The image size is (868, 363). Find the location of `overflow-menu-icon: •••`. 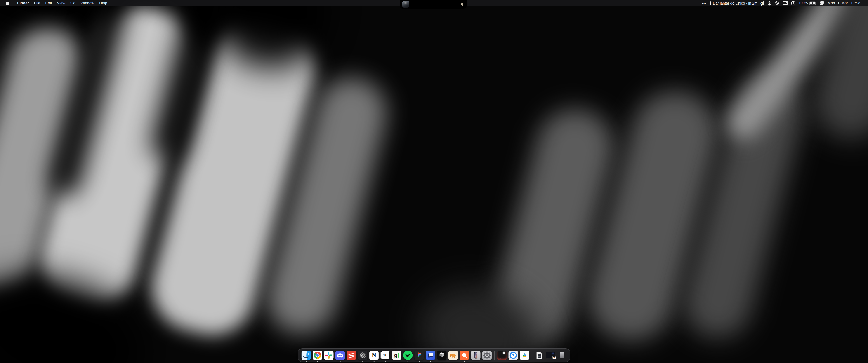

overflow-menu-icon: ••• is located at coordinates (704, 3).